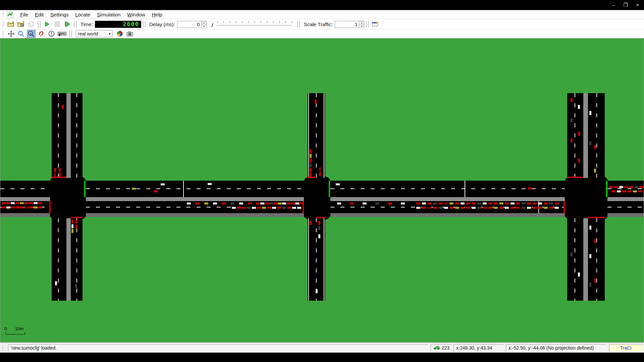 The image size is (644, 362). Describe the element at coordinates (62, 34) in the screenshot. I see `menu-popup-button: MENU` at that location.